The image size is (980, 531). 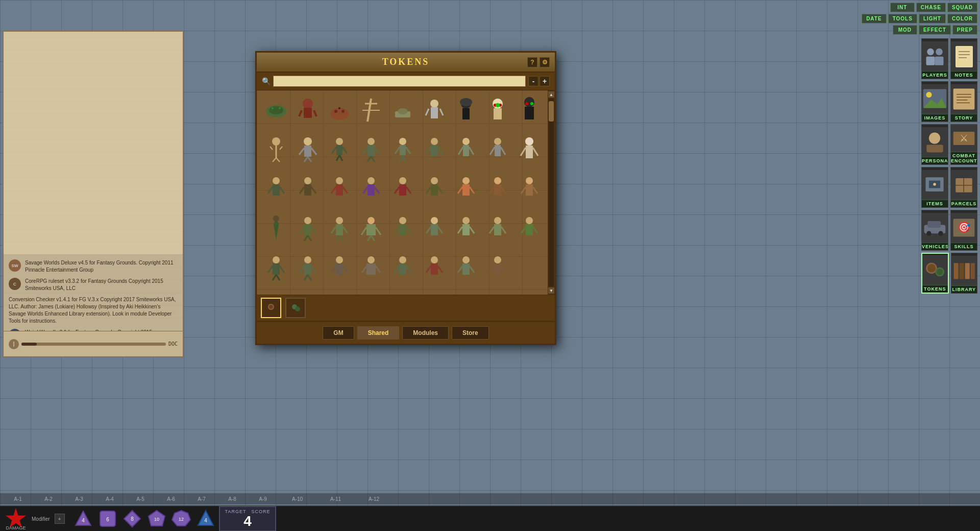 I want to click on squad-button: SQUAD, so click(x=963, y=7).